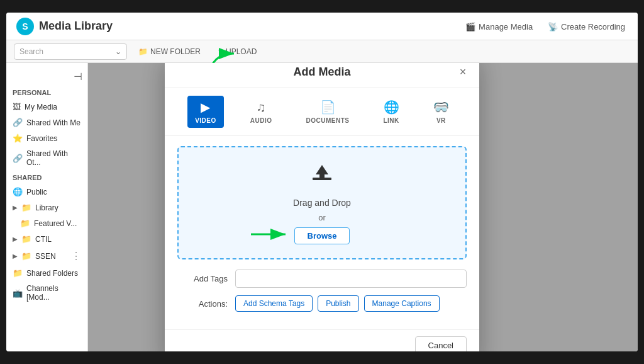  Describe the element at coordinates (47, 256) in the screenshot. I see `sidebar-item-ssen: ▶ 📁 SSEN ⋮` at that location.